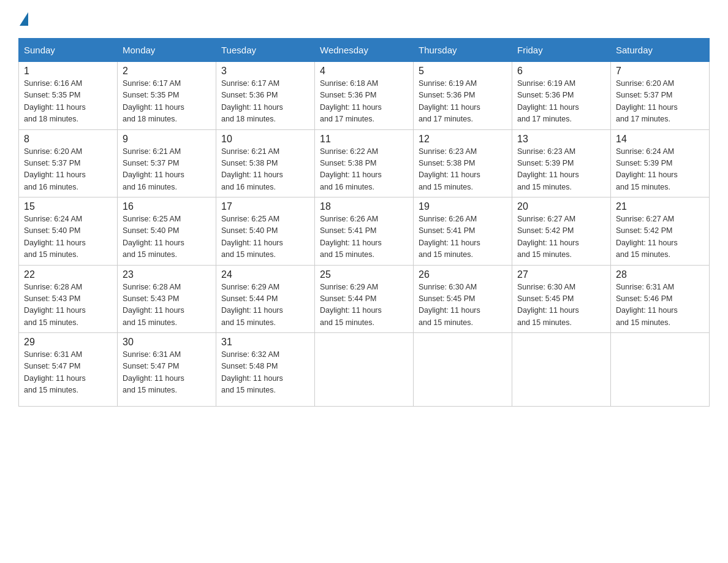  Describe the element at coordinates (68, 71) in the screenshot. I see `day-number: 1` at that location.